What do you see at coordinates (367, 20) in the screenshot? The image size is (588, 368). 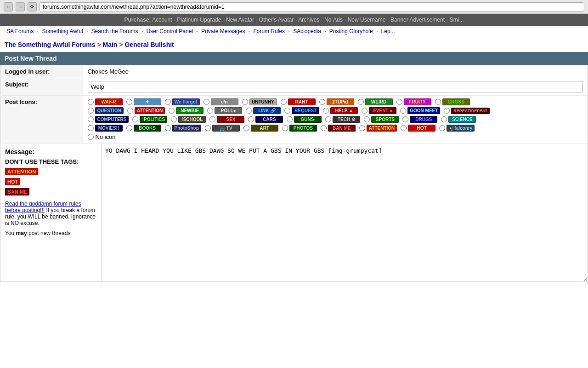 I see `purchase-username: New Username` at bounding box center [367, 20].